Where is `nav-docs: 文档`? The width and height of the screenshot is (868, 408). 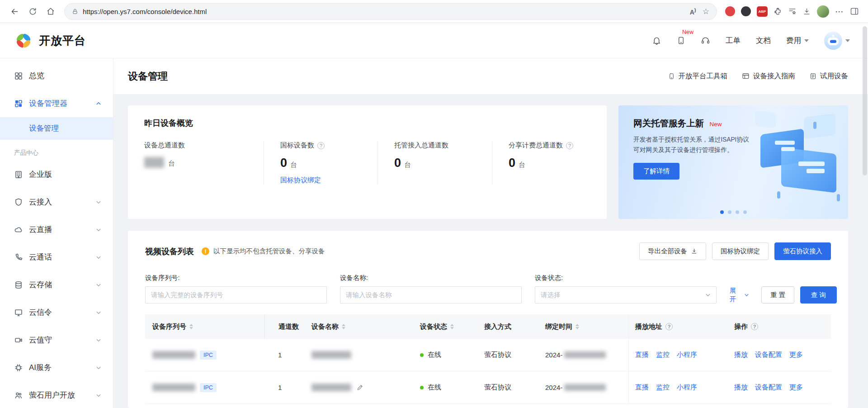
nav-docs: 文档 is located at coordinates (763, 41).